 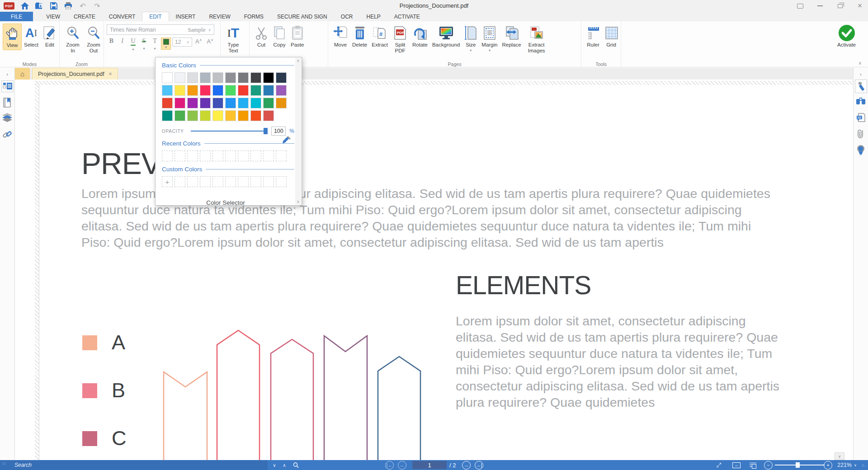 I want to click on focus-mode-icon, so click(x=800, y=6).